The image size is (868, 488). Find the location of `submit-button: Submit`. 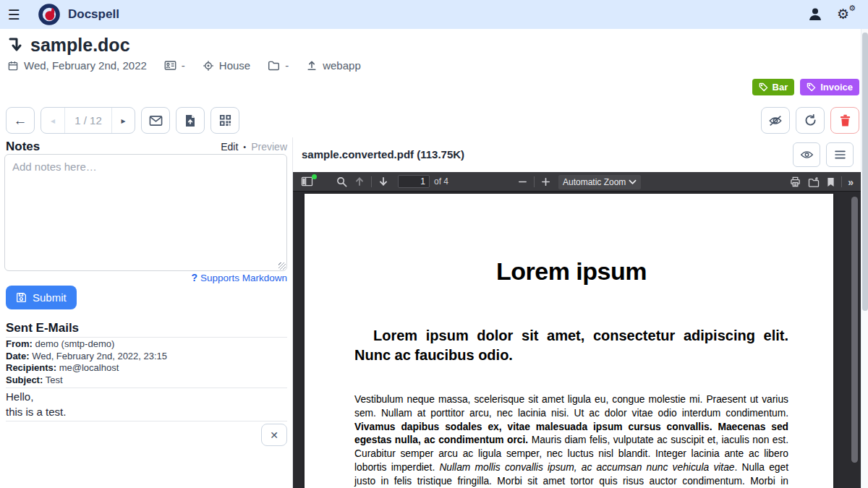

submit-button: Submit is located at coordinates (41, 298).